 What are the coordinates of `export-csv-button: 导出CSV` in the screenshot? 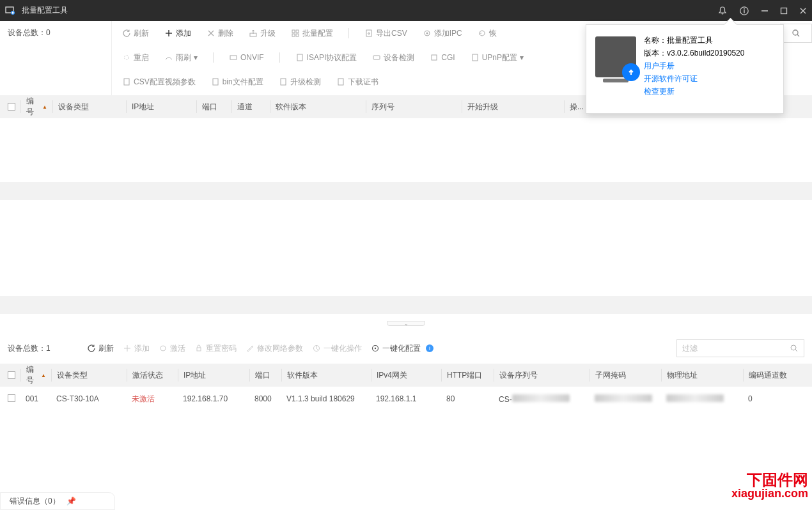 It's located at (386, 33).